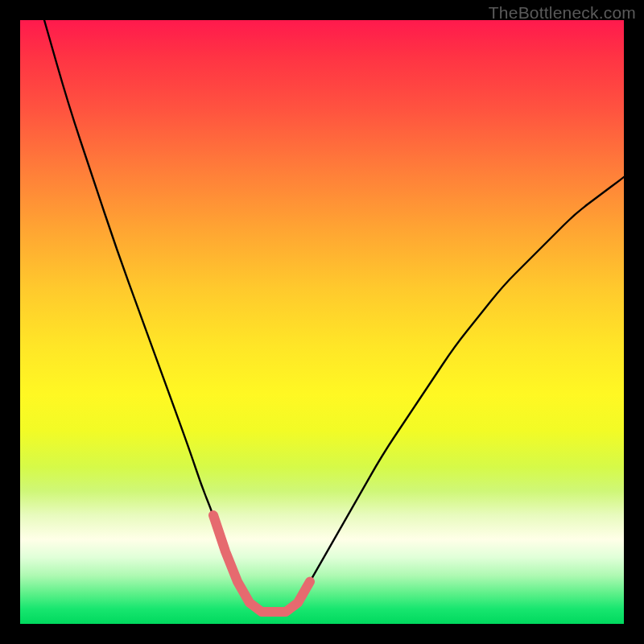 The height and width of the screenshot is (644, 644). Describe the element at coordinates (562, 13) in the screenshot. I see `watermark-text: TheBottleneck.com` at that location.